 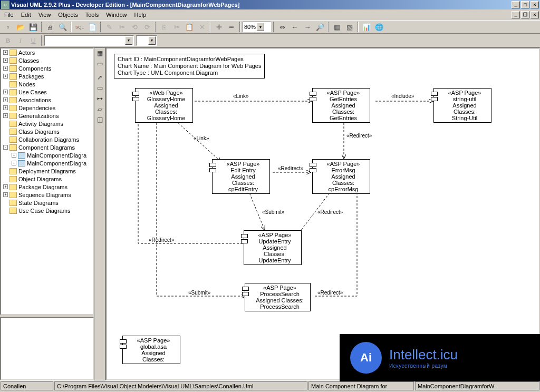 I want to click on tree-item: +Package Diagrams, so click(x=47, y=187).